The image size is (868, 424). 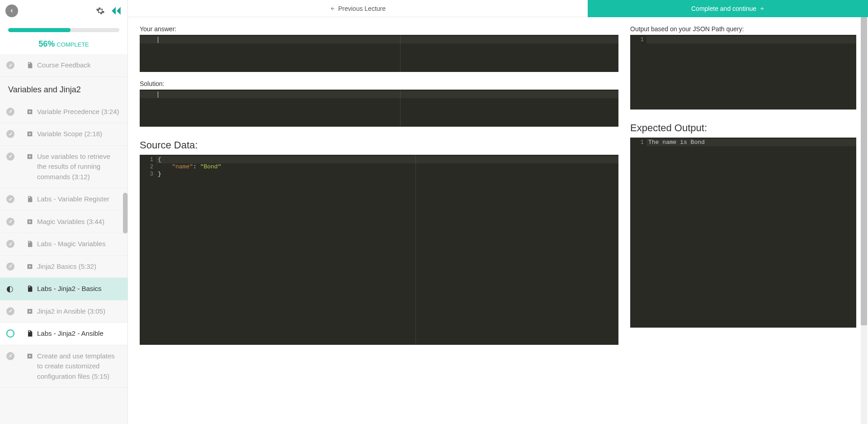 What do you see at coordinates (64, 167) in the screenshot?
I see `sidebar-item-2: Use variables to retrieve the results of…` at bounding box center [64, 167].